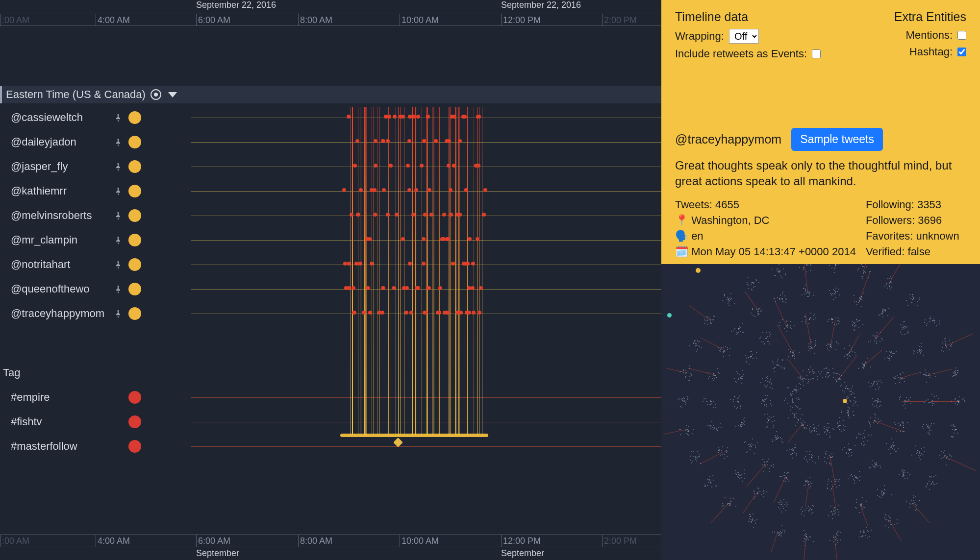  Describe the element at coordinates (330, 240) in the screenshot. I see `user-row: @mr_clampin` at that location.